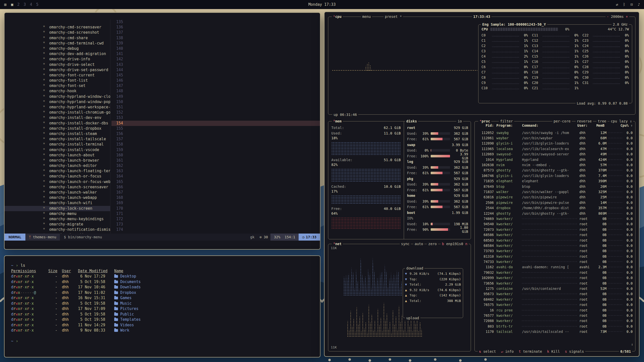  Describe the element at coordinates (555, 229) in the screenshot. I see `process-row: 72073 kworker/ root 0B 0.0` at that location.